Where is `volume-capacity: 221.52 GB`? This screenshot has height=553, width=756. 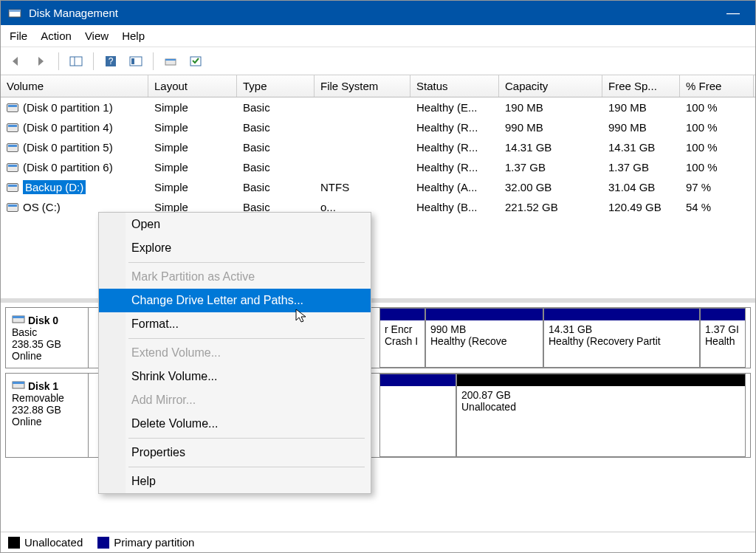 volume-capacity: 221.52 GB is located at coordinates (551, 207).